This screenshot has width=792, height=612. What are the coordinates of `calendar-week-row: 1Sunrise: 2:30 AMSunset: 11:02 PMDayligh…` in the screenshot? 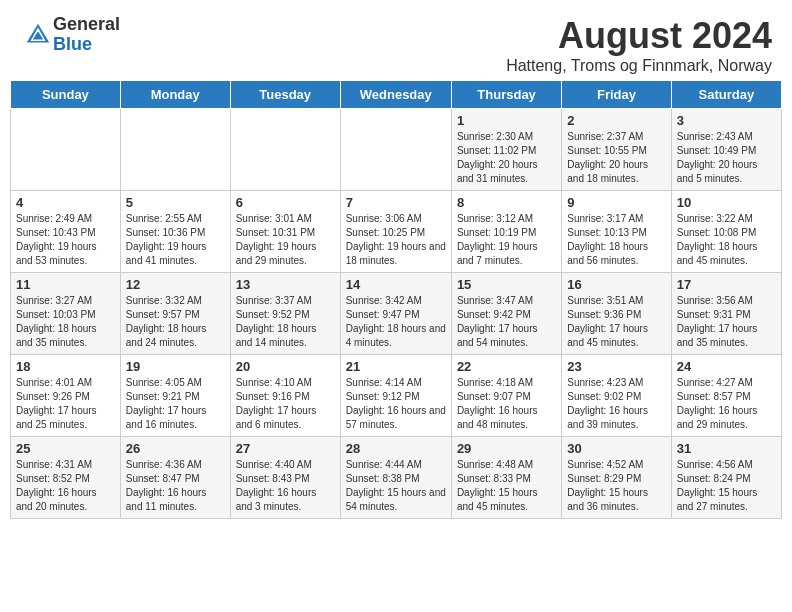 It's located at (396, 150).